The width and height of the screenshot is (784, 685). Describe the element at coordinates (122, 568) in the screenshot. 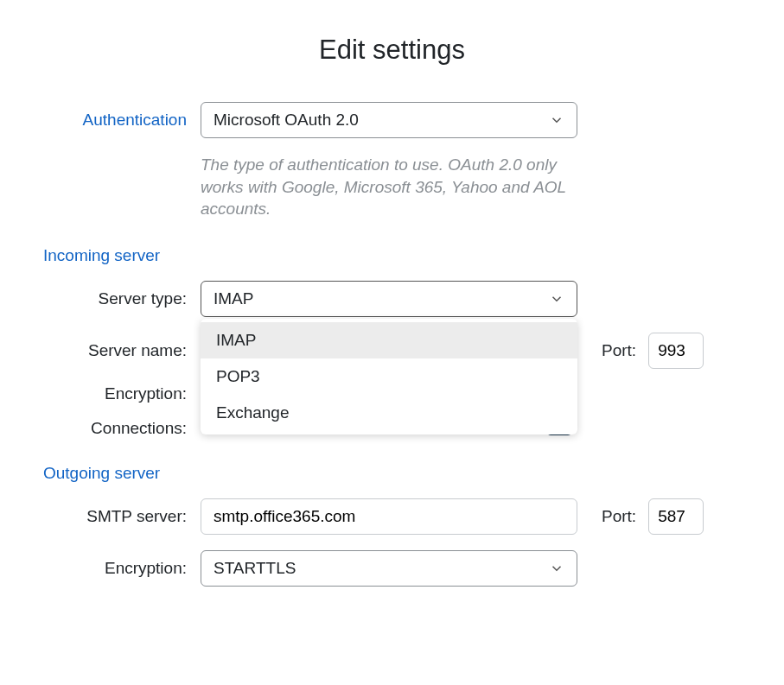

I see `outgoing-encryption-label: Encryption:` at that location.